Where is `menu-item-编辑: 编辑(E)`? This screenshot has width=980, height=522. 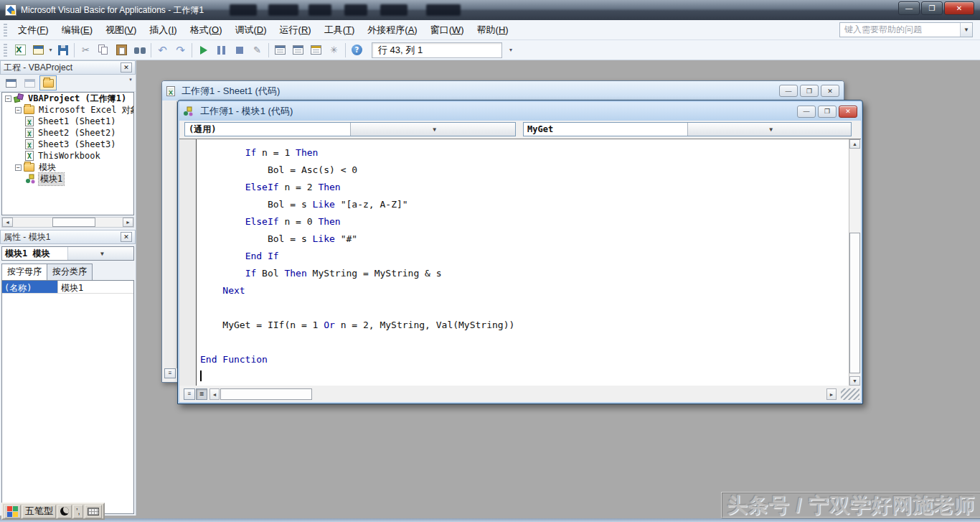
menu-item-编辑: 编辑(E) is located at coordinates (77, 30).